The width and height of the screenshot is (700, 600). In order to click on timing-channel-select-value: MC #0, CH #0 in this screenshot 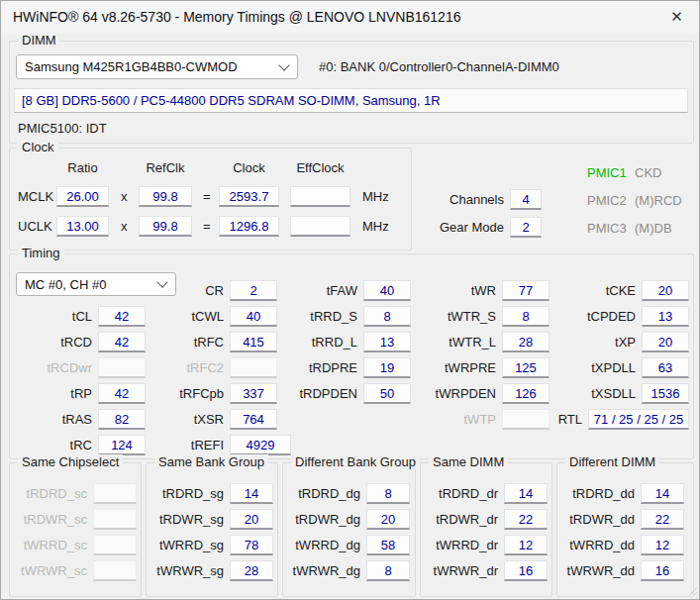, I will do `click(65, 285)`.